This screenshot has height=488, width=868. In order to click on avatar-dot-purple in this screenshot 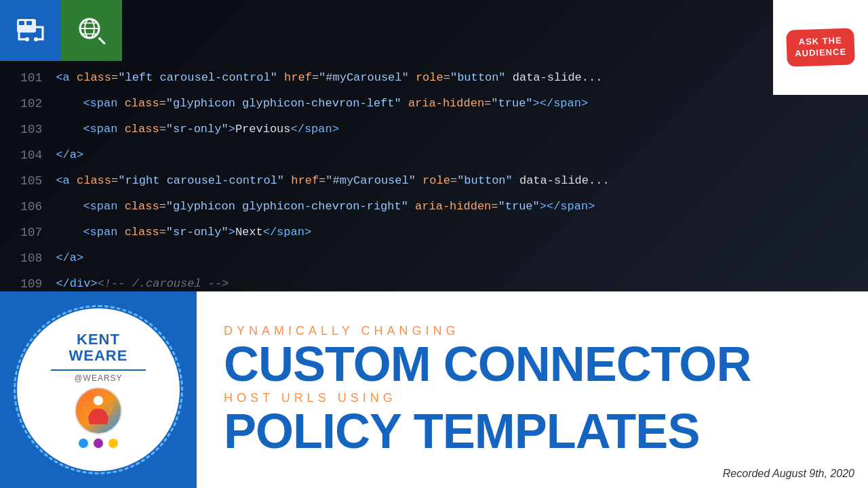, I will do `click(98, 443)`.